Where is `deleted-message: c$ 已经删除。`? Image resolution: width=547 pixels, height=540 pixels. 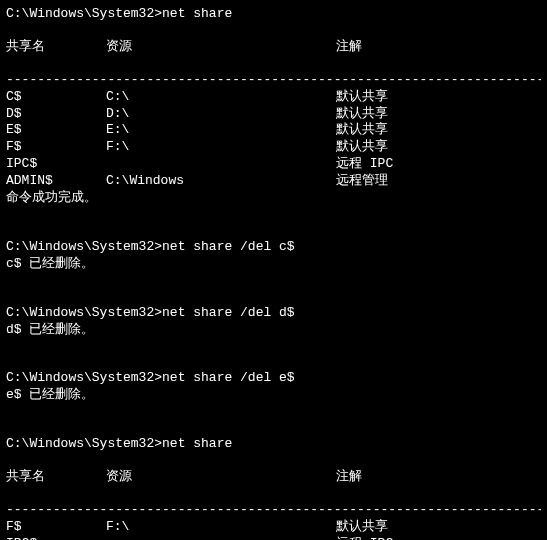
deleted-message: c$ 已经删除。 is located at coordinates (274, 264).